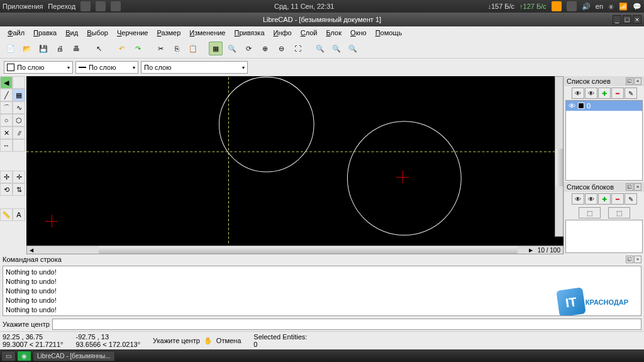 Image resolution: width=644 pixels, height=362 pixels. I want to click on tool-snap: ✛, so click(19, 177).